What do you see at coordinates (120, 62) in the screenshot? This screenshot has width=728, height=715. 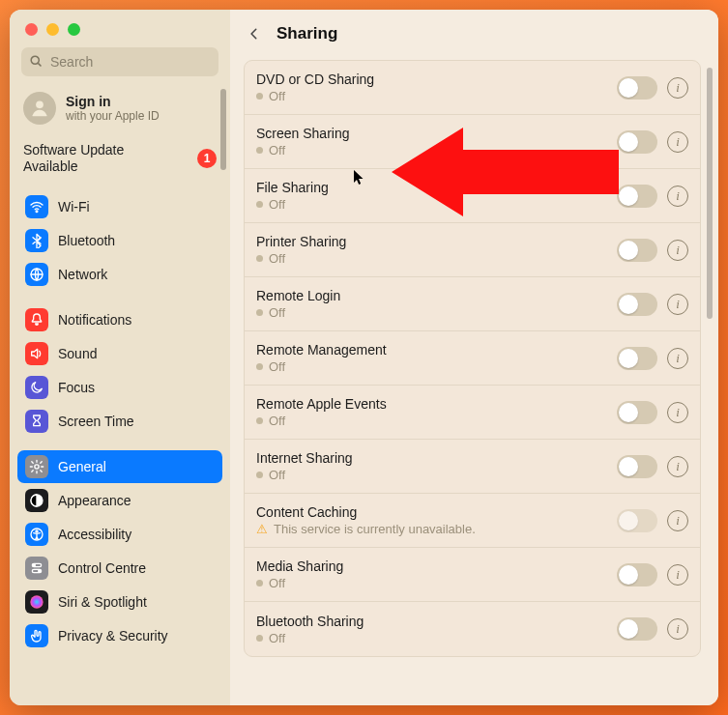 I see `search-input` at bounding box center [120, 62].